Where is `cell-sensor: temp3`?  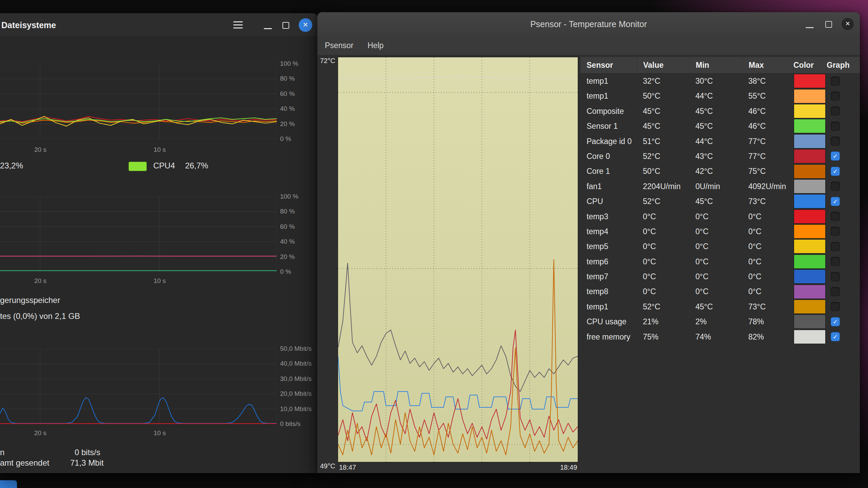
cell-sensor: temp3 is located at coordinates (609, 217).